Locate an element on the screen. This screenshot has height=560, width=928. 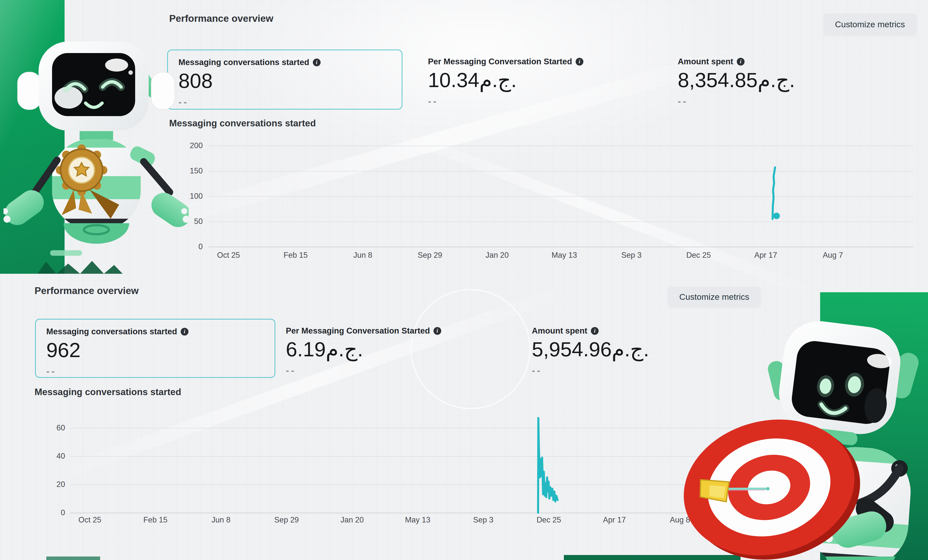
metric-card-amount-spent: Amount spent i 8,354.85ج.م. -- is located at coordinates (785, 80).